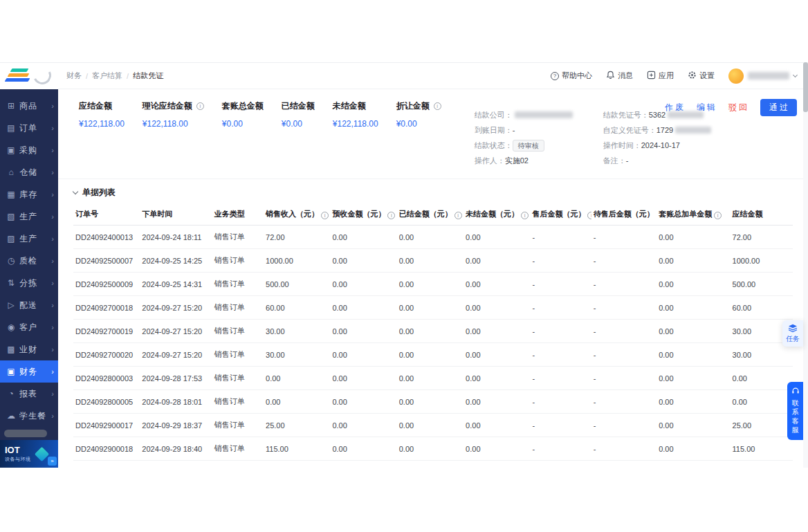  What do you see at coordinates (33, 239) in the screenshot?
I see `sidebar-item-label: 生产` at bounding box center [33, 239].